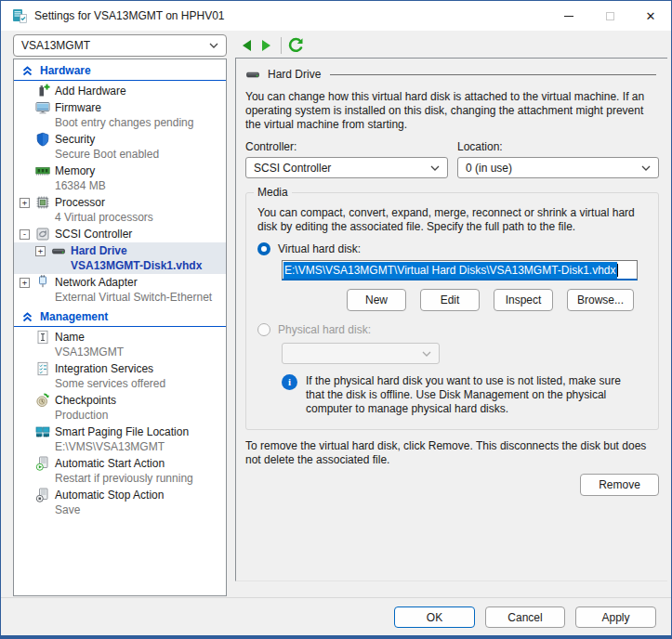 The width and height of the screenshot is (672, 639). I want to click on processor-icon, so click(43, 202).